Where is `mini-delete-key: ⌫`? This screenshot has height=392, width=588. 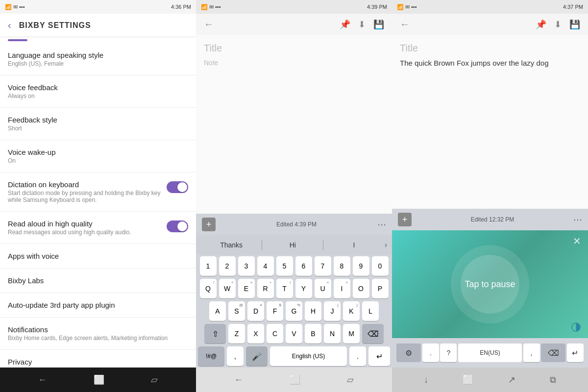 mini-delete-key: ⌫ is located at coordinates (553, 353).